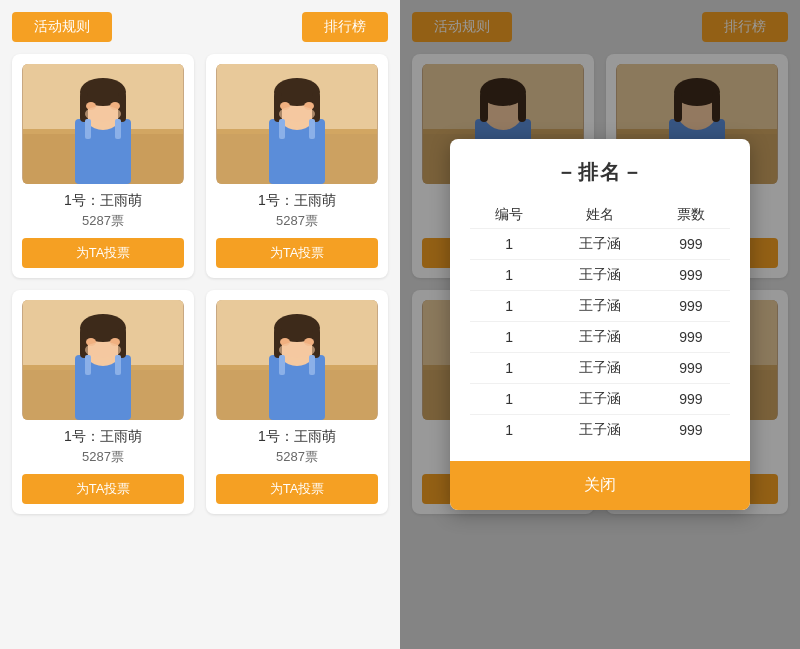  Describe the element at coordinates (297, 489) in the screenshot. I see `card-4-vote-button: 为TA投票` at that location.